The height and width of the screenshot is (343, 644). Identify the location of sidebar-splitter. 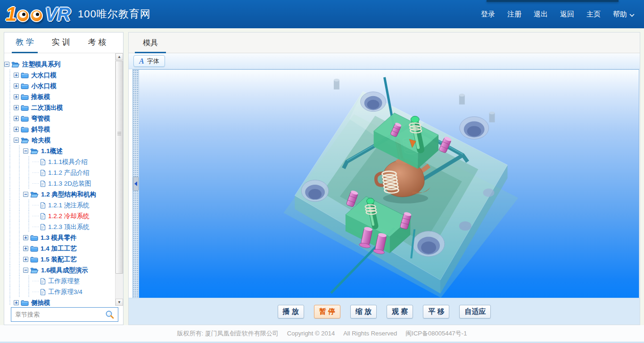
(136, 184).